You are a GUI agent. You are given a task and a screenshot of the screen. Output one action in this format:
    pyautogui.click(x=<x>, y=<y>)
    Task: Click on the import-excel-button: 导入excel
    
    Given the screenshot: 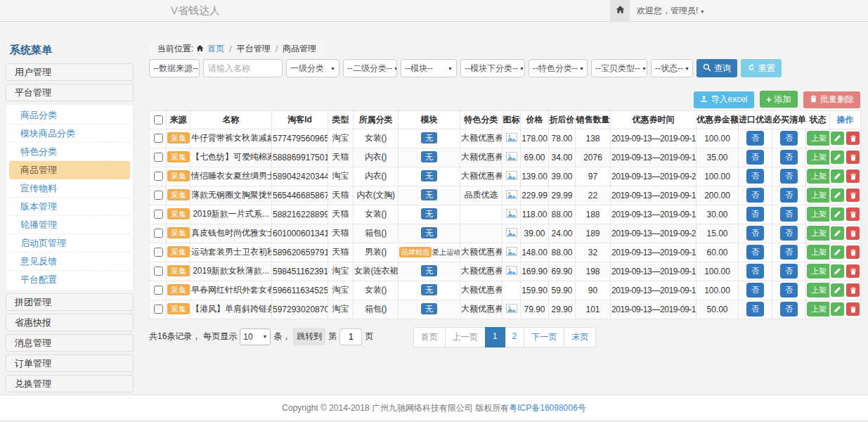 What is the action you would take?
    pyautogui.click(x=724, y=100)
    